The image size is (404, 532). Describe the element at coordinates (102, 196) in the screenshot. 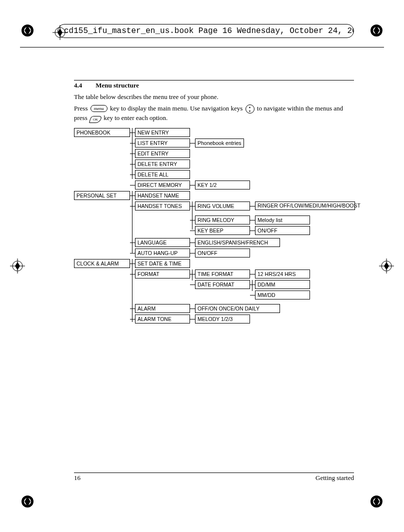

I see `menu-personal-set: PERSONAL SET` at that location.